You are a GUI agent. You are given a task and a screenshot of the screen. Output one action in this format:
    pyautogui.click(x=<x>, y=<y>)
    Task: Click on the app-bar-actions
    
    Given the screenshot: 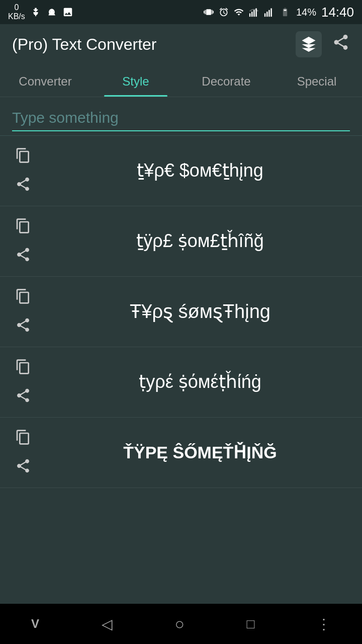 What is the action you would take?
    pyautogui.click(x=323, y=44)
    